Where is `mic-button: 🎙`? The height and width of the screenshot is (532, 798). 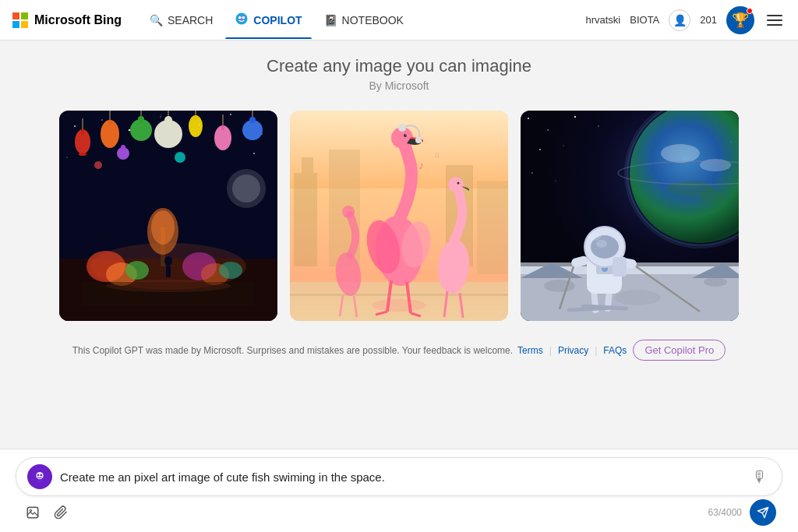
mic-button: 🎙 is located at coordinates (760, 477).